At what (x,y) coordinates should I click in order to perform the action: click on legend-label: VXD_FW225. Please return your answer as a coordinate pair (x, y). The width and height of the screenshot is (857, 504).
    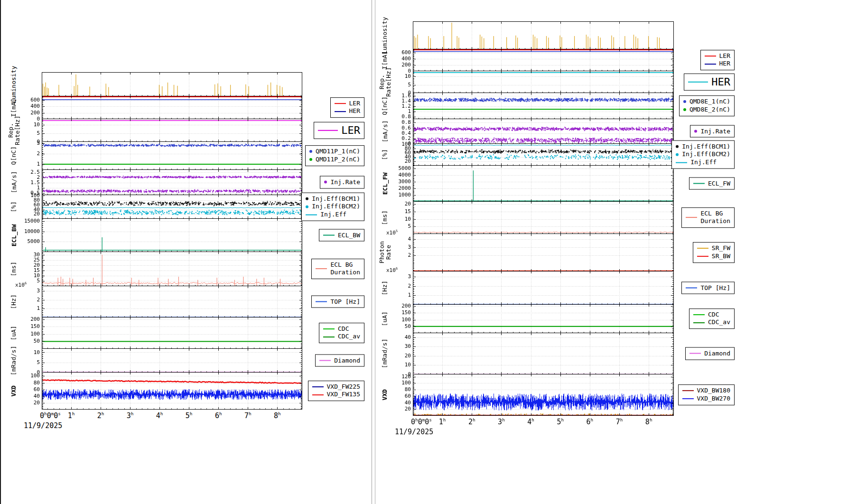
    Looking at the image, I should click on (344, 387).